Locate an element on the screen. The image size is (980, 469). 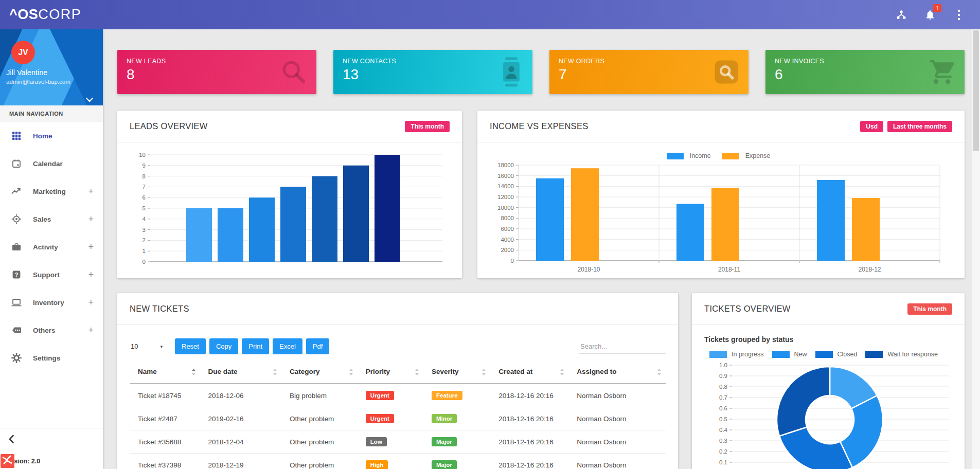
page-size-select: 10 is located at coordinates (148, 347).